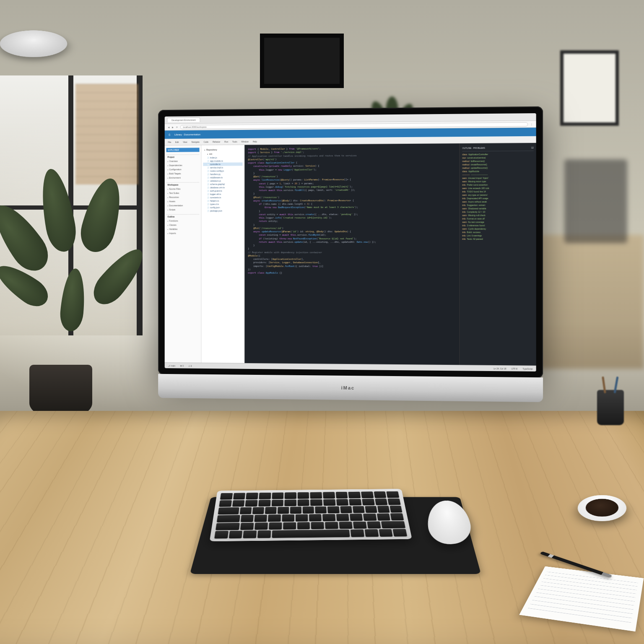 This screenshot has width=644, height=644. I want to click on back-icon: ◀, so click(169, 127).